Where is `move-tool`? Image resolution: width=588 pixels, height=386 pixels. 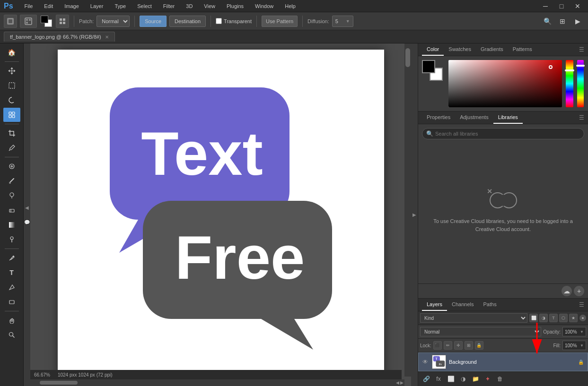 move-tool is located at coordinates (12, 71).